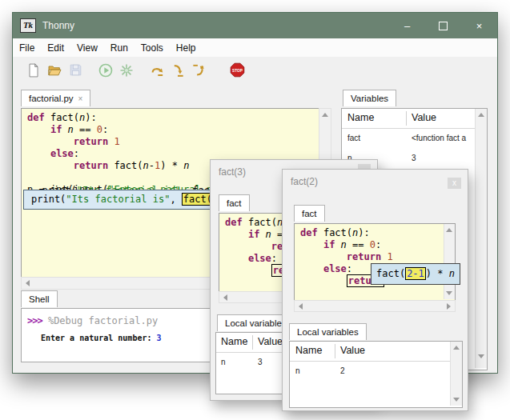 Image resolution: width=510 pixels, height=420 pixels. What do you see at coordinates (101, 321) in the screenshot?
I see `shell-command: %Debug factorial.py` at bounding box center [101, 321].